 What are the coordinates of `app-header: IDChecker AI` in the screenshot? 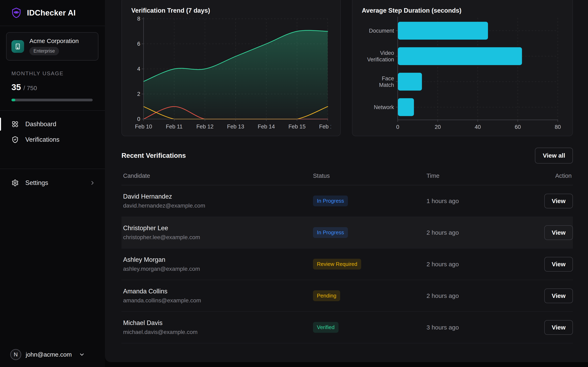 It's located at (52, 13).